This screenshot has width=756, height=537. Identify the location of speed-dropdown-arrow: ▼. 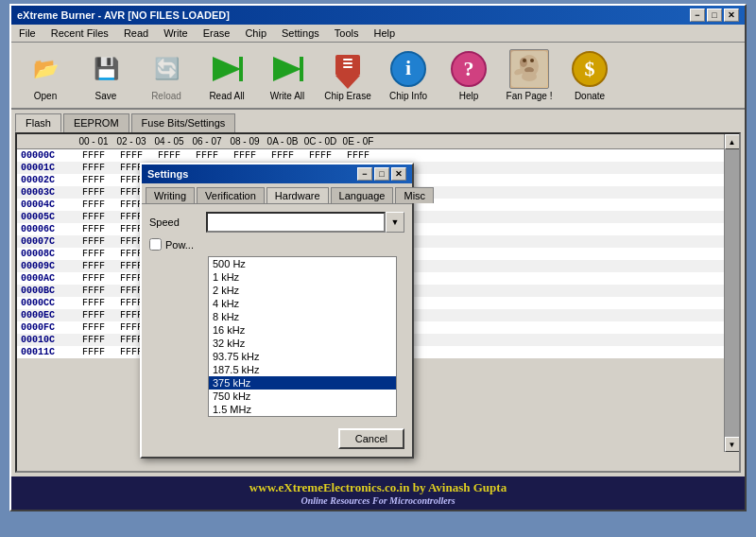
(395, 222).